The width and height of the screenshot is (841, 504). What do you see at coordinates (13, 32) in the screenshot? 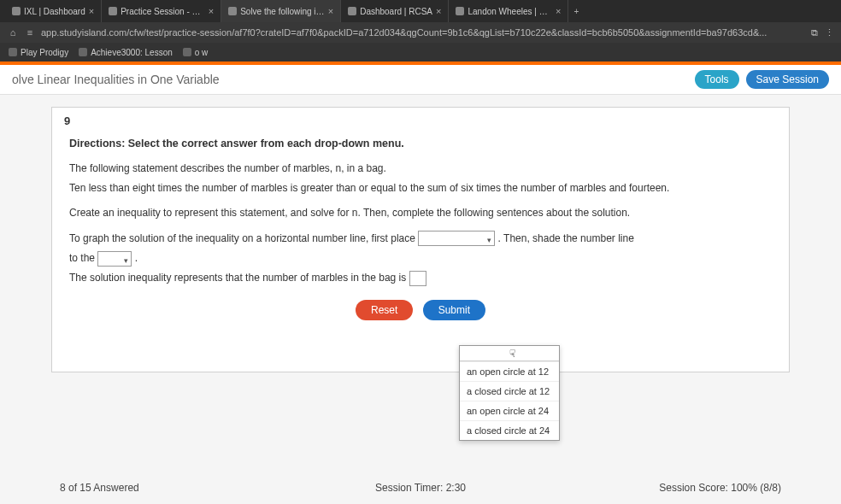
I see `home-icon: ⌂` at bounding box center [13, 32].